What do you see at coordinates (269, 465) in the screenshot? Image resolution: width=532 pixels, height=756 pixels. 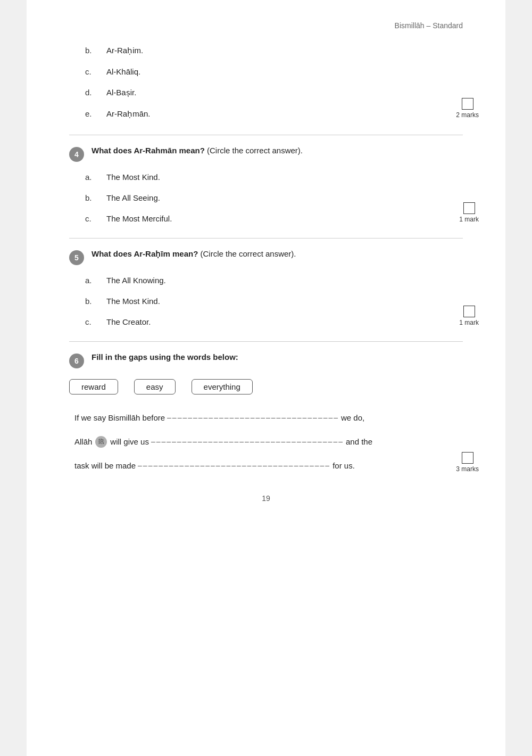 I see `fill-line-3: task will be made ––––––––––––––––––––––…` at bounding box center [269, 465].